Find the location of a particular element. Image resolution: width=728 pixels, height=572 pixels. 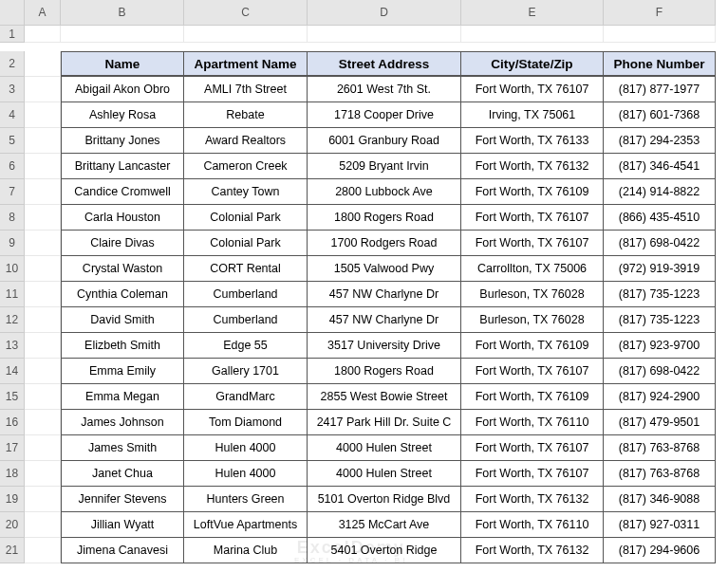

cell-B1 is located at coordinates (122, 34).